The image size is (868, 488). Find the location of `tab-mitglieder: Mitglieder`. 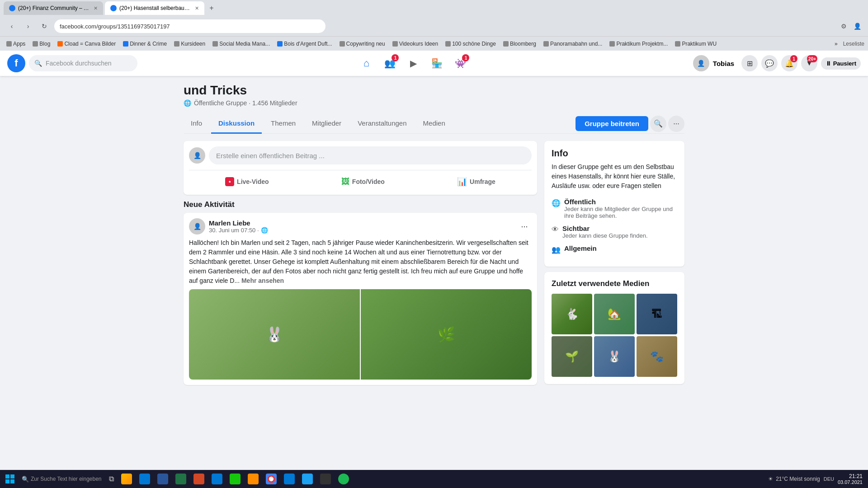

tab-mitglieder: Mitglieder is located at coordinates (326, 124).